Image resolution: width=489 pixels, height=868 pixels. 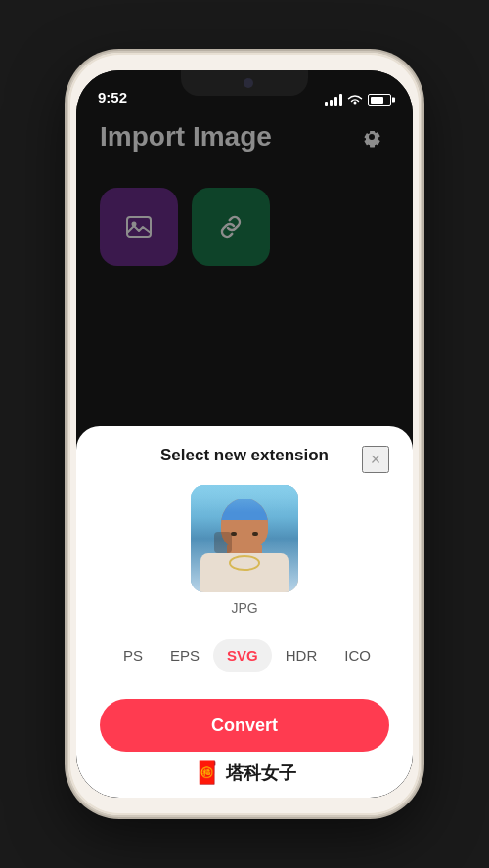 I want to click on status-icons, so click(x=358, y=100).